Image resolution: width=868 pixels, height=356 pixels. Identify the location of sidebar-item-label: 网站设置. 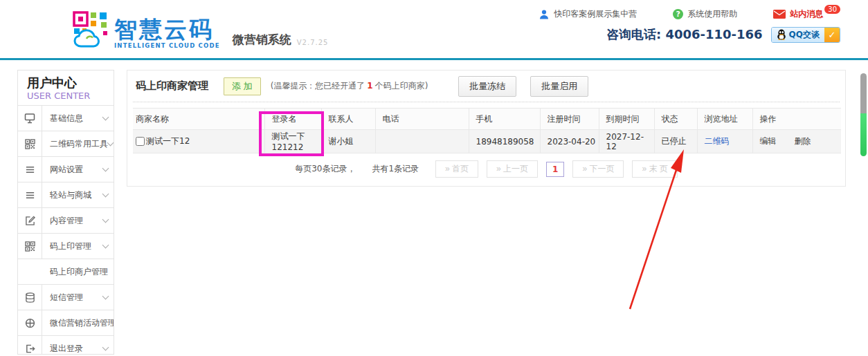
(62, 170).